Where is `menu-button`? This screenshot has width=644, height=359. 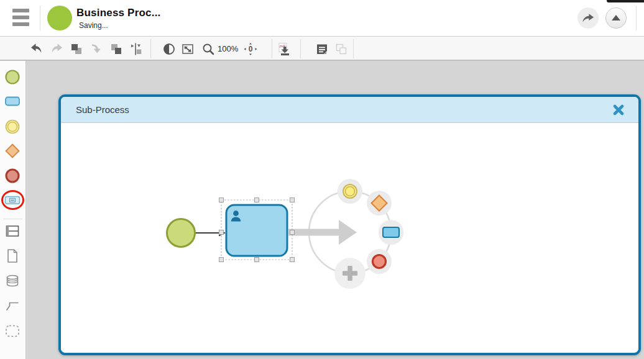 menu-button is located at coordinates (21, 17).